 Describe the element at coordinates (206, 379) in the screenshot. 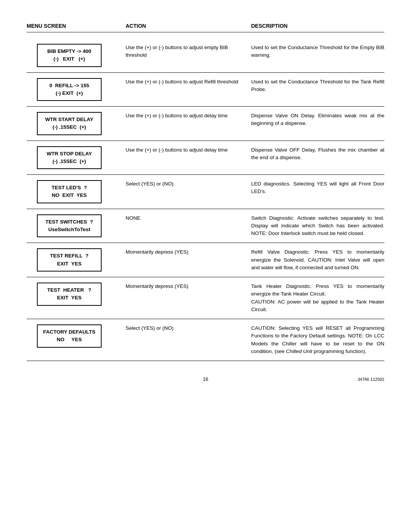

I see `page-number: 16` at that location.